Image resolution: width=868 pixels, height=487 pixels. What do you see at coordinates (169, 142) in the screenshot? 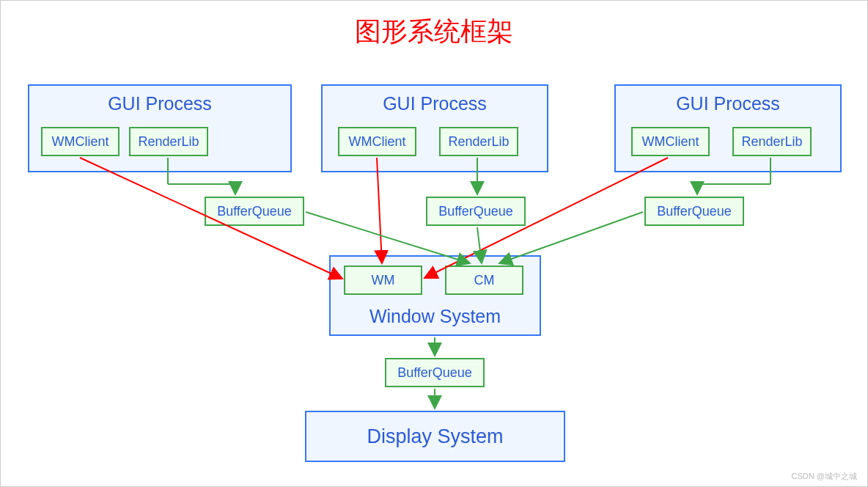
I see `renderlib-1: RenderLib` at bounding box center [169, 142].